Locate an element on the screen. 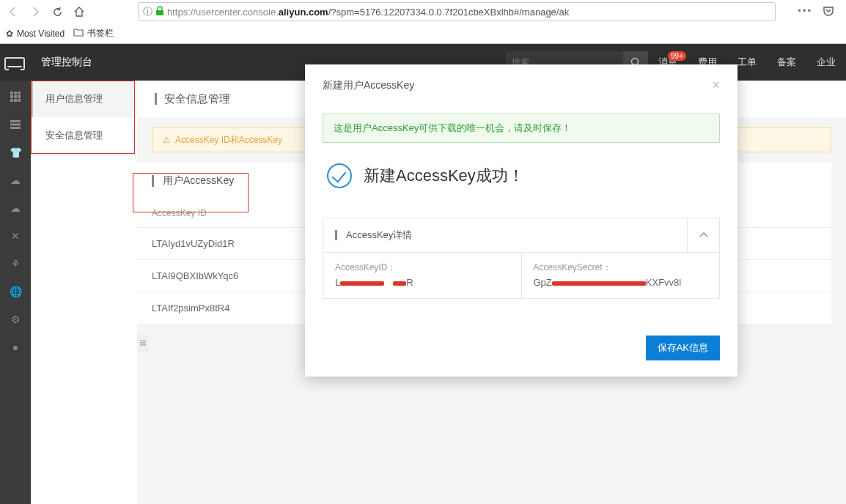  download-warning-alert: 这是用户AccessKey可供下载的唯一机会，请及时保存！ is located at coordinates (521, 128).